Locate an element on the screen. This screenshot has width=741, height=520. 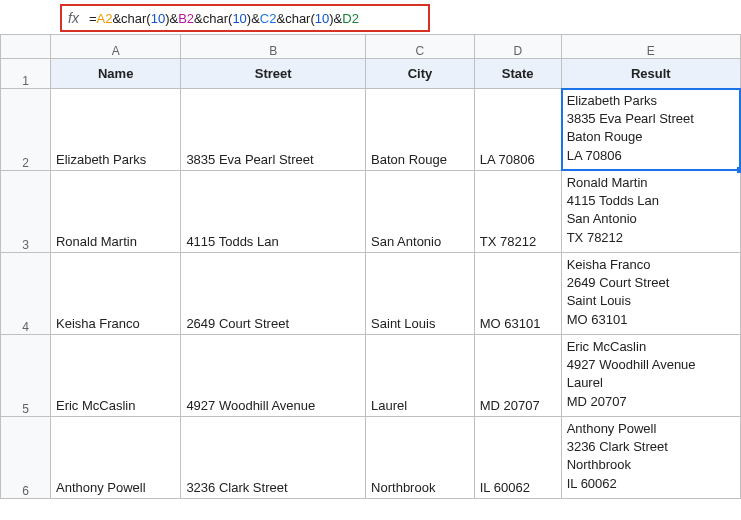
cell-text: Elizabeth Parks is located at coordinates (116, 160).